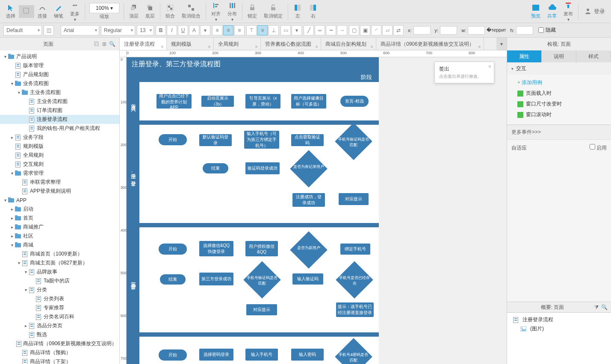  Describe the element at coordinates (313, 11) in the screenshot. I see `dock-right-button: 右` at that location.